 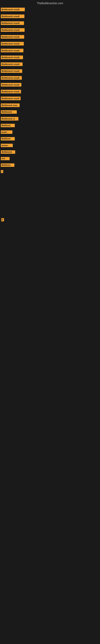 What do you see at coordinates (13, 10) in the screenshot?
I see `bottleneck-label-1: Bottleneck result` at bounding box center [13, 10].